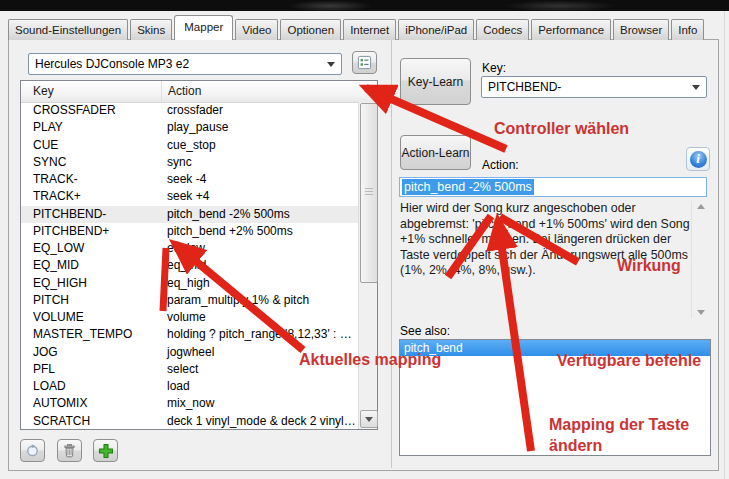  Describe the element at coordinates (594, 87) in the screenshot. I see `key-select: PITCHBEND-` at that location.